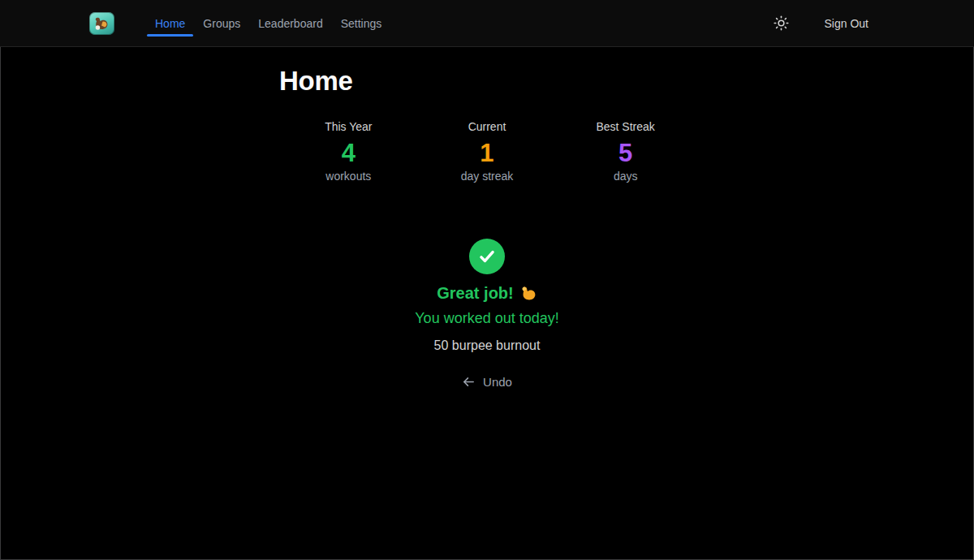 The height and width of the screenshot is (560, 974). What do you see at coordinates (170, 24) in the screenshot?
I see `nav-item-home-label: Home` at bounding box center [170, 24].